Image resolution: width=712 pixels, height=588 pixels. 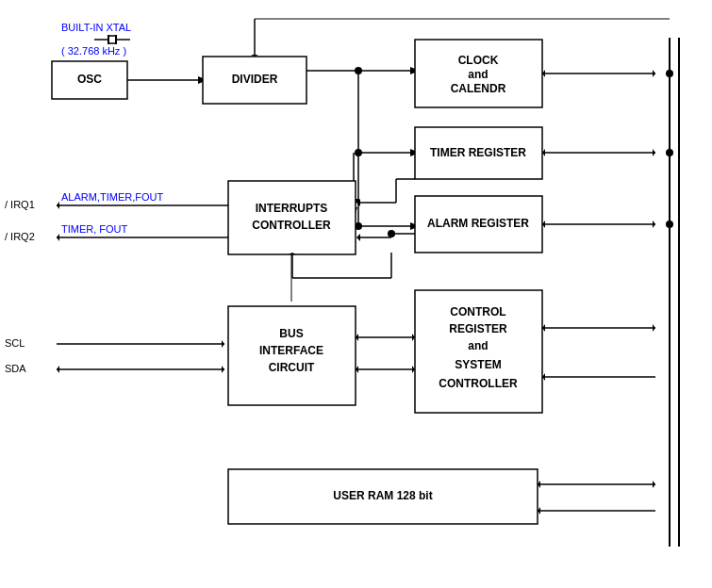 I want to click on control-label-1: CONTROL, so click(x=477, y=312).